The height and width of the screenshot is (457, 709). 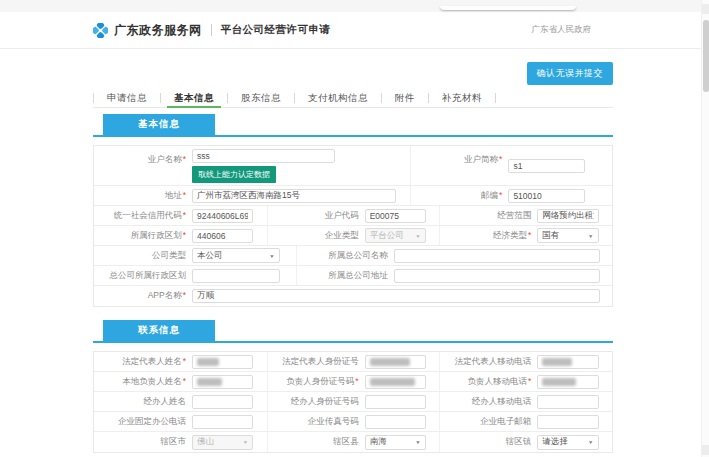 What do you see at coordinates (230, 236) in the screenshot?
I see `field-cell-admin-division` at bounding box center [230, 236].